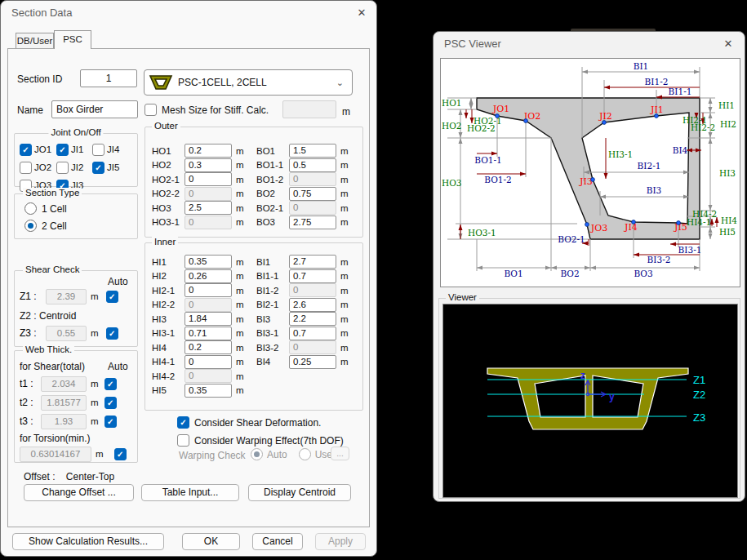  Describe the element at coordinates (278, 542) in the screenshot. I see `cancel-button: Cancel` at that location.